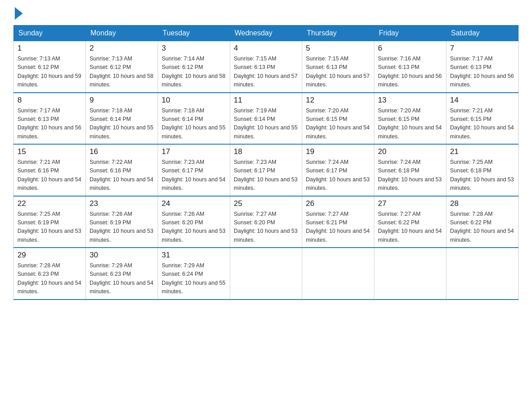 This screenshot has height=411, width=532. Describe the element at coordinates (122, 255) in the screenshot. I see `day-number: 30` at that location.